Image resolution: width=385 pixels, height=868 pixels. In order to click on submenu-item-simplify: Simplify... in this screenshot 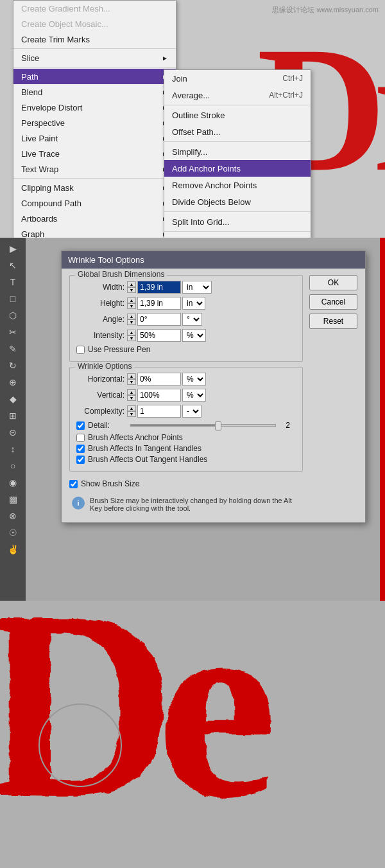, I will do `click(237, 152)`.